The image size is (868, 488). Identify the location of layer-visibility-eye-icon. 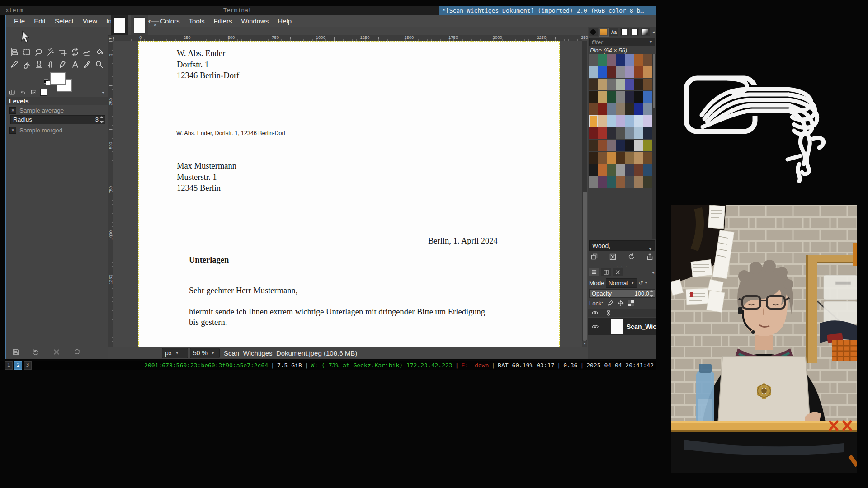
(595, 327).